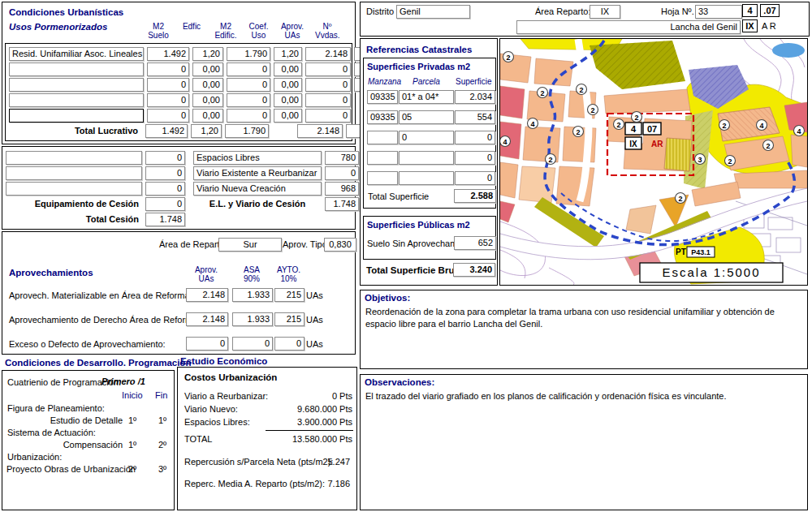  Describe the element at coordinates (328, 54) in the screenshot. I see `aprov-uas-field: 2.148` at that location.